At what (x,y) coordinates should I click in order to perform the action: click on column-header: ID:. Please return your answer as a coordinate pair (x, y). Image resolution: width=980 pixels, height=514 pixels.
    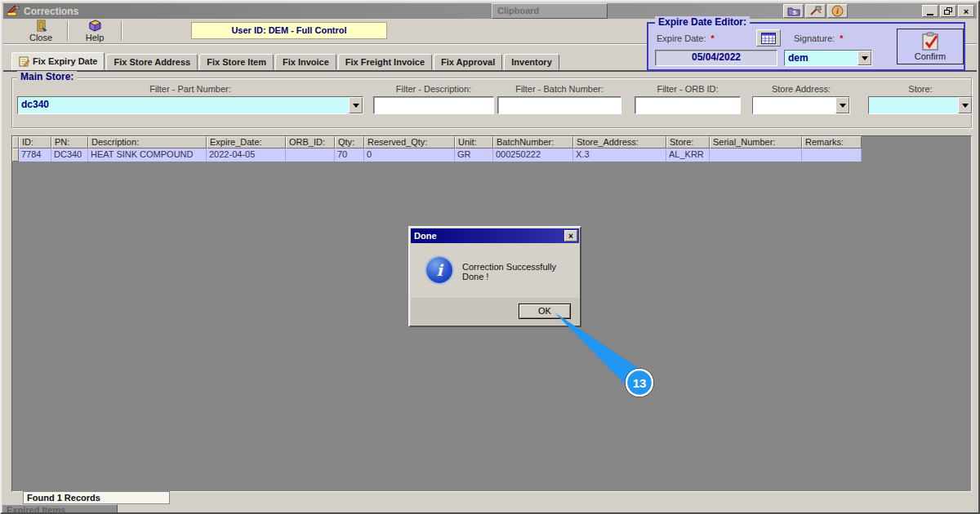
    Looking at the image, I should click on (35, 142).